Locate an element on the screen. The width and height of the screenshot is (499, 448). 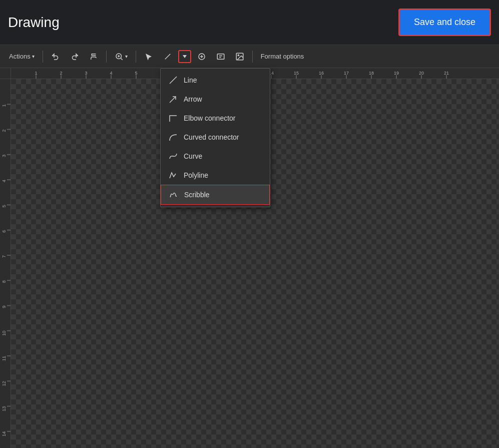
menu-item-elbow-label: Elbow connector is located at coordinates (210, 118).